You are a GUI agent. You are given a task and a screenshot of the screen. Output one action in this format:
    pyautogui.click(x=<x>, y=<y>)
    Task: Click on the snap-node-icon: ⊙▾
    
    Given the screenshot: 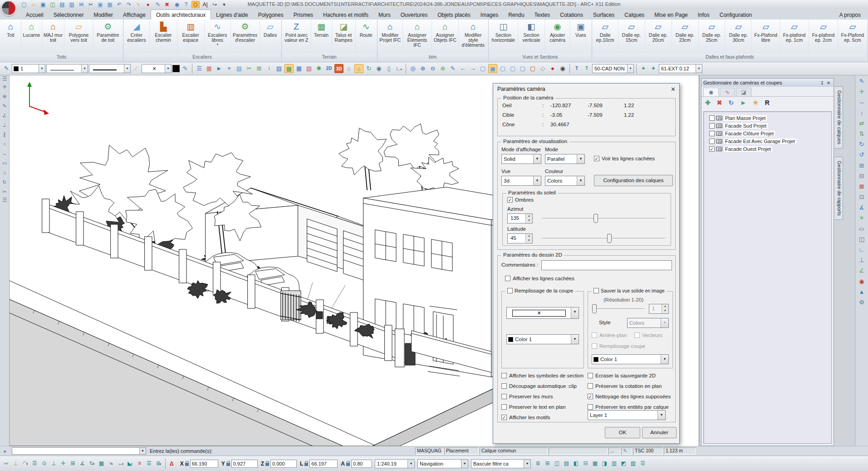 What is the action you would take?
    pyautogui.click(x=44, y=463)
    